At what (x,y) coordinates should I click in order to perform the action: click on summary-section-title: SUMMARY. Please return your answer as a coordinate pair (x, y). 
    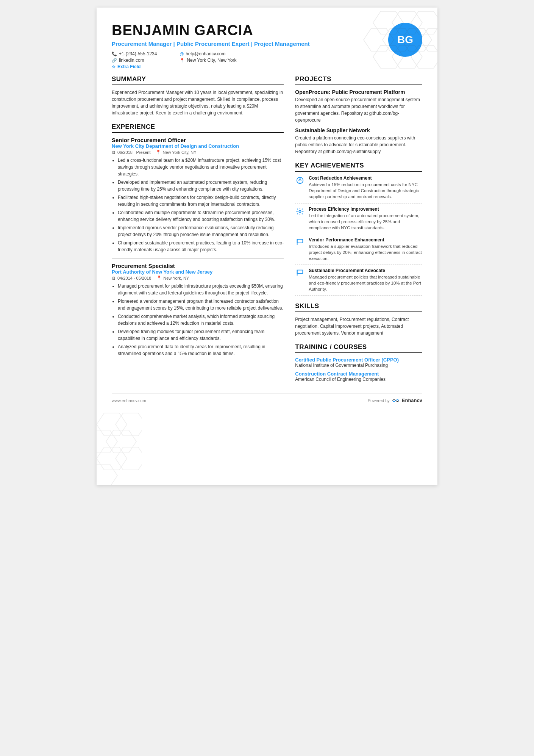
    Looking at the image, I should click on (198, 80).